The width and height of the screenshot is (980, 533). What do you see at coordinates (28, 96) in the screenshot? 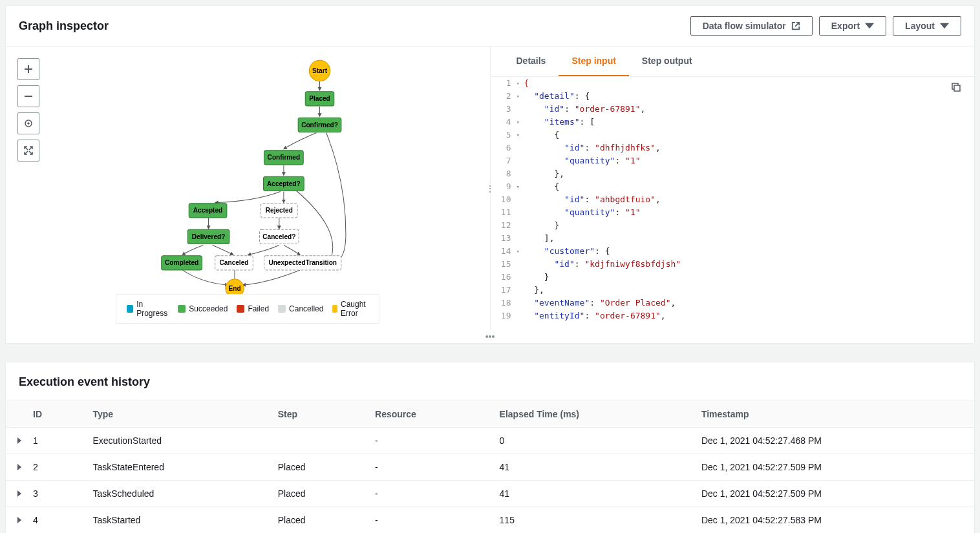
I see `zoom-out-button` at bounding box center [28, 96].